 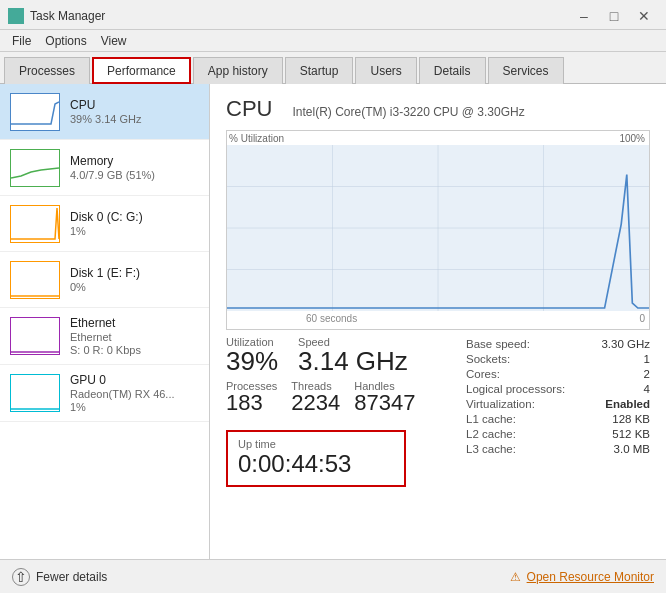 I want to click on ethernet-sub1: Ethernet, so click(x=134, y=337).